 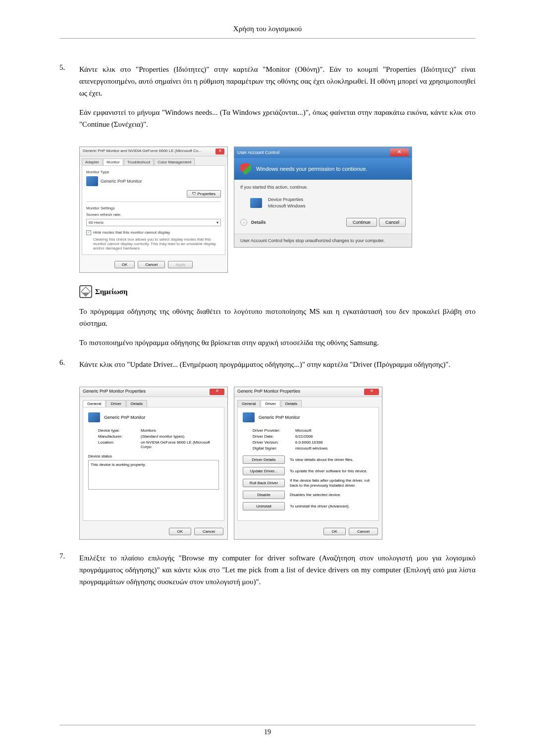 I want to click on tabs: Adapter Monitor Troubleshoot Color Manag…, so click(x=154, y=161).